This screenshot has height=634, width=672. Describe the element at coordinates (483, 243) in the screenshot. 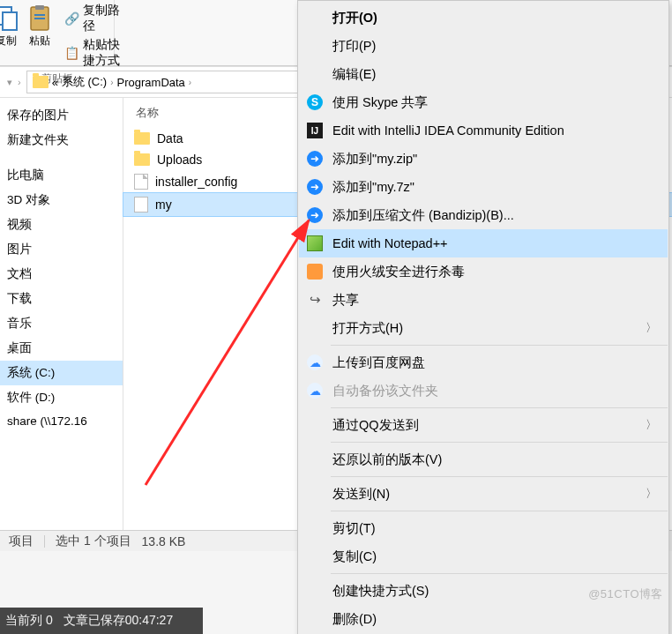

I see `ctx-edit-notepadpp: Edit with Notepad++` at that location.